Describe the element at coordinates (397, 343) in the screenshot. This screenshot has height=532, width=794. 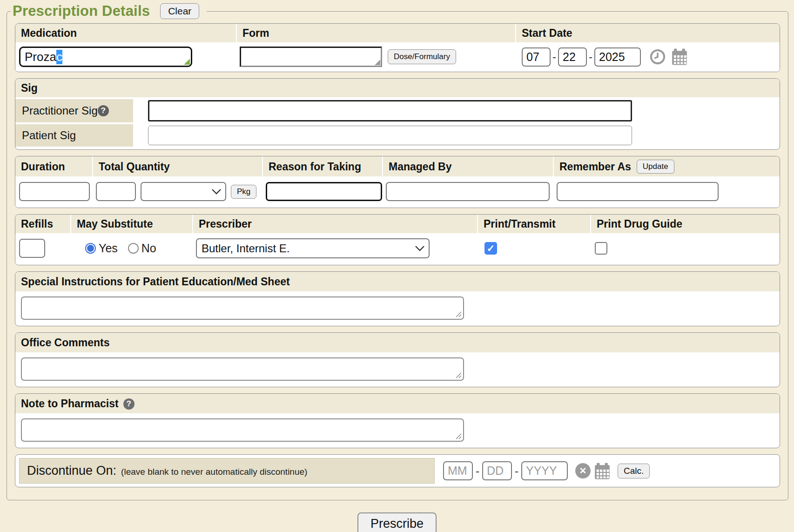
I see `office-comments-header: Office Comments` at that location.